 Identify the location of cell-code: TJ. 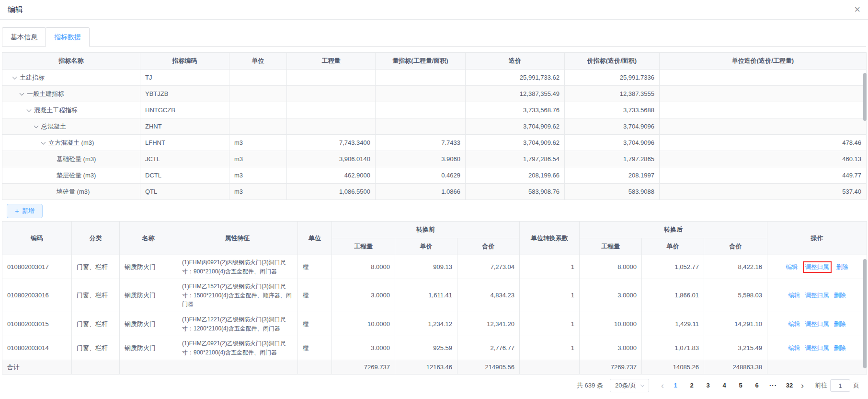
(185, 78).